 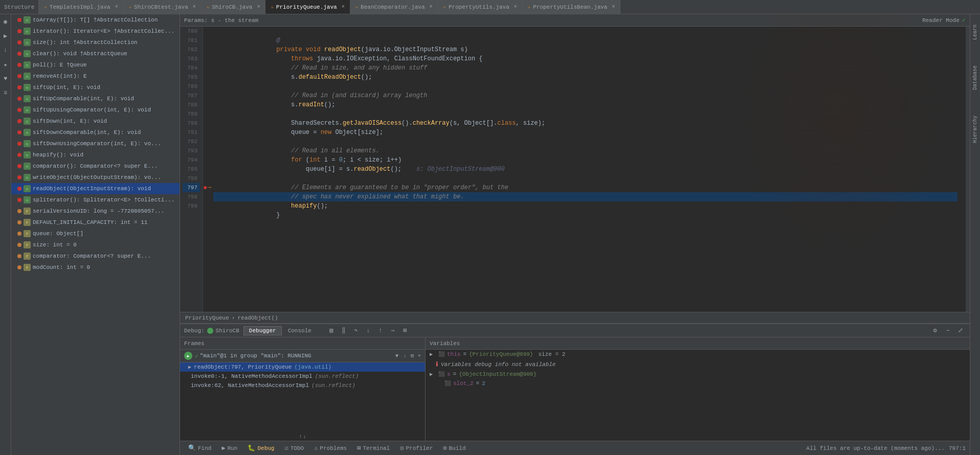 I want to click on thread-status-check: ✓, so click(x=196, y=356).